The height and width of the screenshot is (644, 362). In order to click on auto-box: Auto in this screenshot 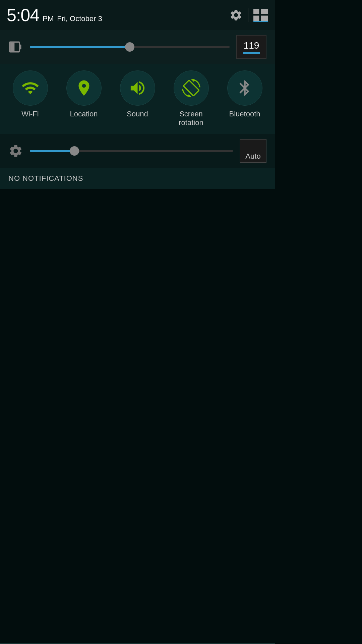, I will do `click(253, 151)`.